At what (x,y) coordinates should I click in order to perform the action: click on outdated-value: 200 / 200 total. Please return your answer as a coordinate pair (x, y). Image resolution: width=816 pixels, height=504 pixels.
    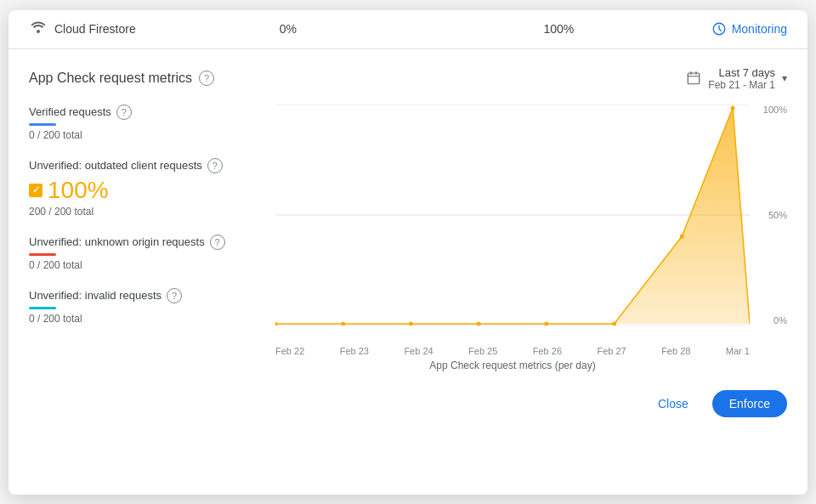
    Looking at the image, I should click on (145, 212).